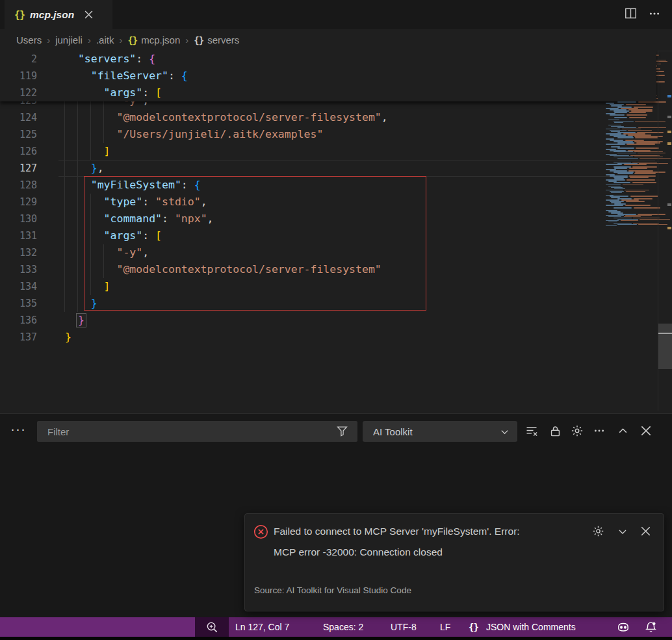 The image size is (672, 640). What do you see at coordinates (328, 151) in the screenshot?
I see `code-line-126: 126 ]` at bounding box center [328, 151].